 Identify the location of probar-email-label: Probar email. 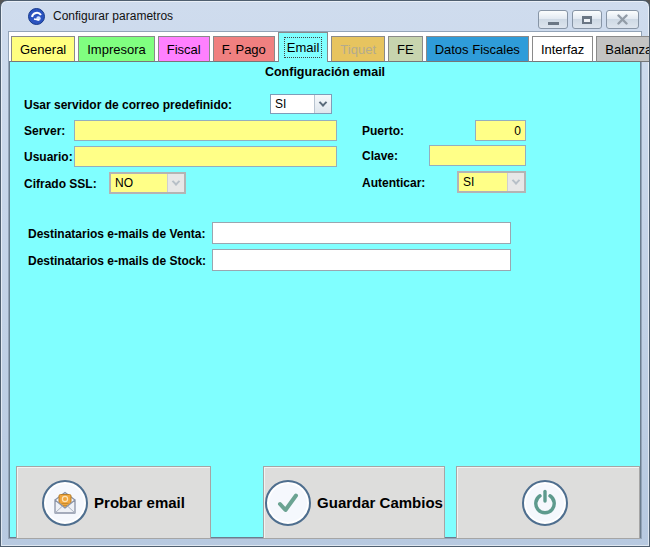
(140, 502).